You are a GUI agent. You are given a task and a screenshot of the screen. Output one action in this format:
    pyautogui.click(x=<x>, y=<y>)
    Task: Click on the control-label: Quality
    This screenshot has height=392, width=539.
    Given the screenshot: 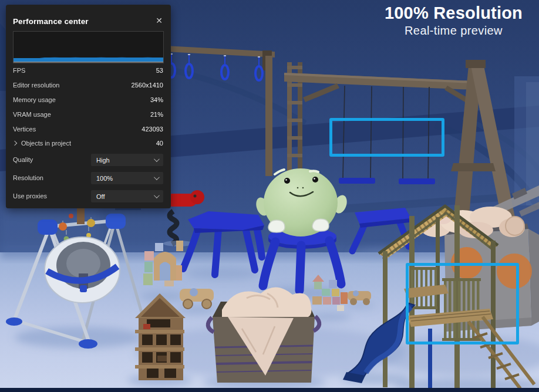 What is the action you would take?
    pyautogui.click(x=23, y=160)
    